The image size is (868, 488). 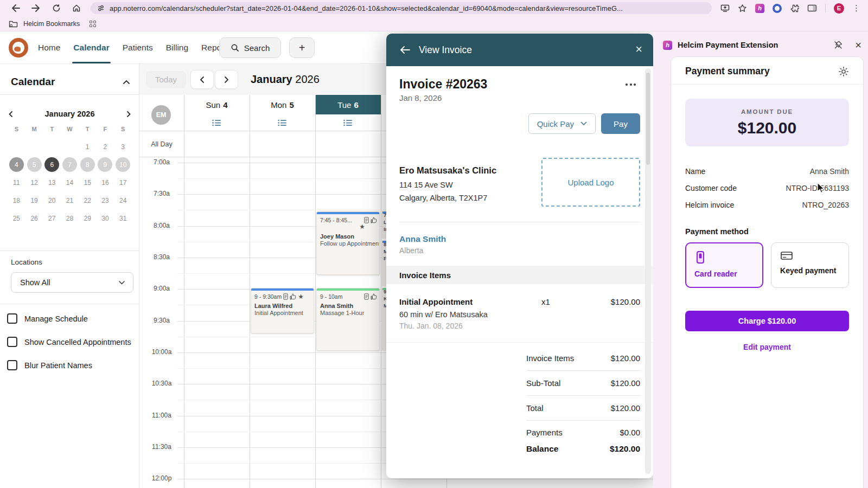 What do you see at coordinates (72, 282) in the screenshot?
I see `locations-select: Show All` at bounding box center [72, 282].